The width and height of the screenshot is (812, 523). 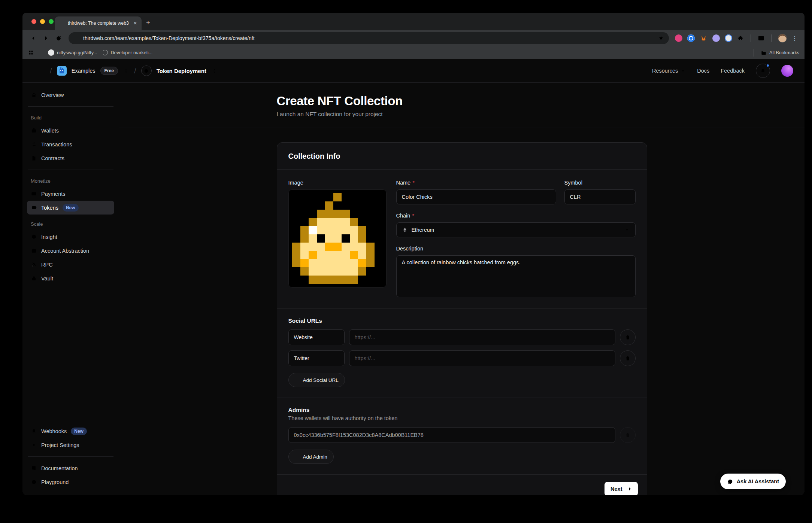 What do you see at coordinates (703, 71) in the screenshot?
I see `docs-link: Docs` at bounding box center [703, 71].